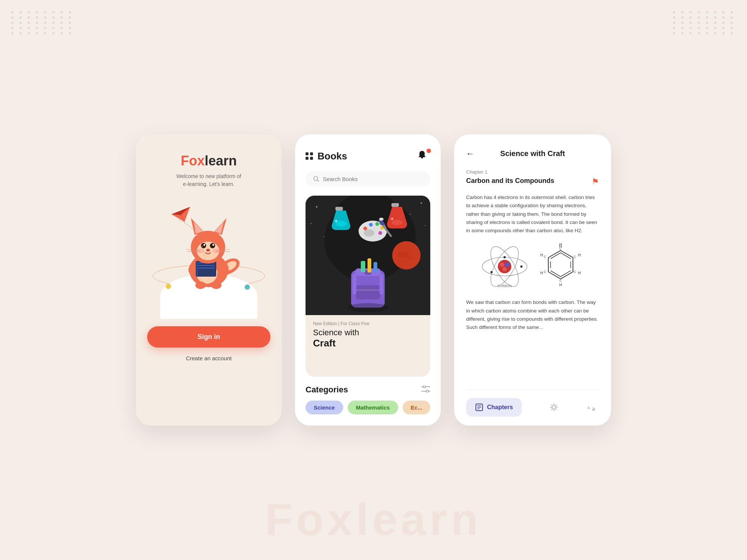 The height and width of the screenshot is (560, 747). I want to click on detail-bottom: Chapters A a, so click(533, 403).